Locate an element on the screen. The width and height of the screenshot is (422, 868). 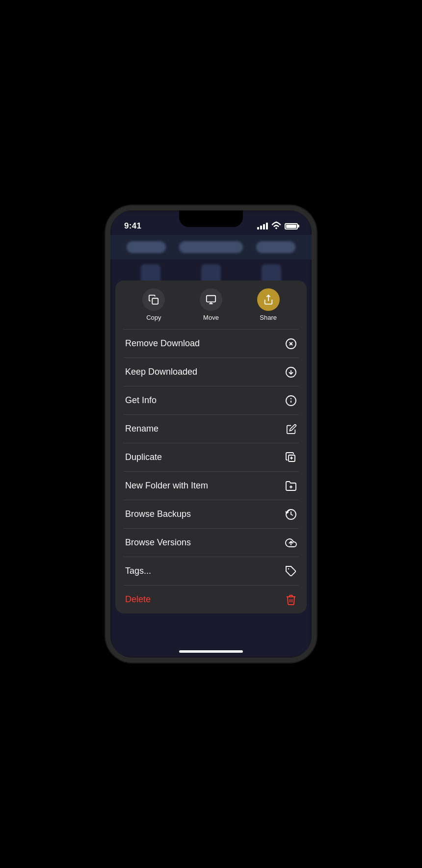
status-time: 9:41 is located at coordinates (132, 226).